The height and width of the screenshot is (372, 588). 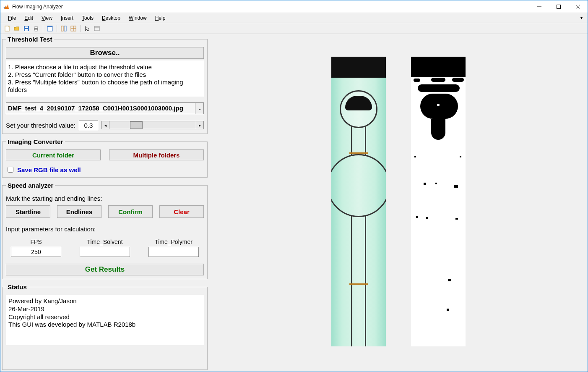 What do you see at coordinates (136, 125) in the screenshot?
I see `slider-thumb` at bounding box center [136, 125].